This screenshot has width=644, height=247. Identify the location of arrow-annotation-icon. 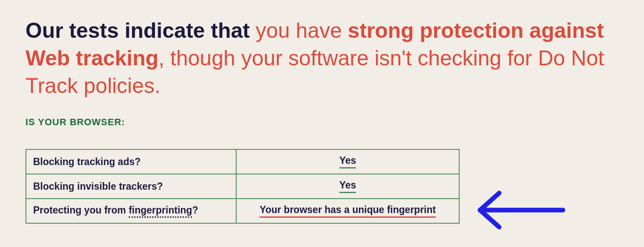
(520, 212).